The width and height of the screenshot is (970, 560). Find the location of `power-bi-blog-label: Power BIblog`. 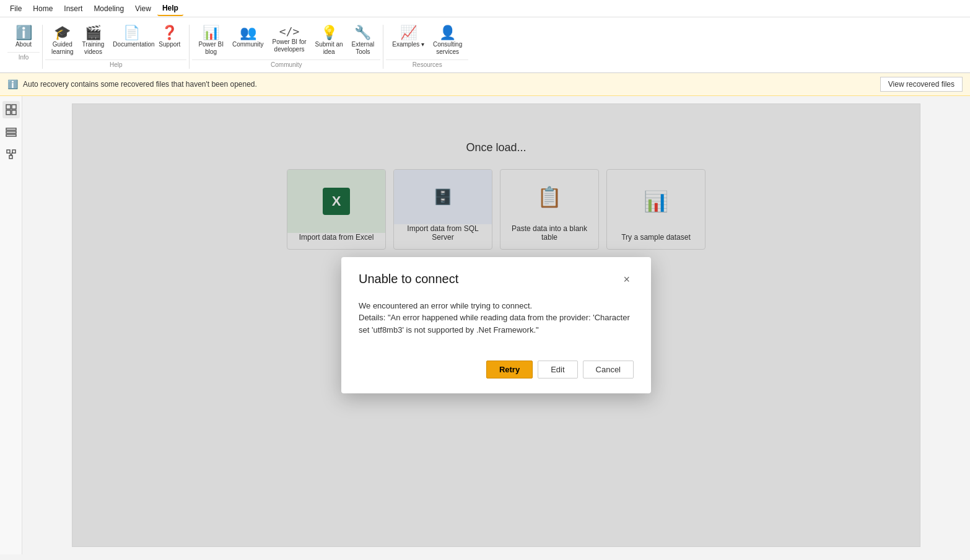

power-bi-blog-label: Power BIblog is located at coordinates (211, 48).